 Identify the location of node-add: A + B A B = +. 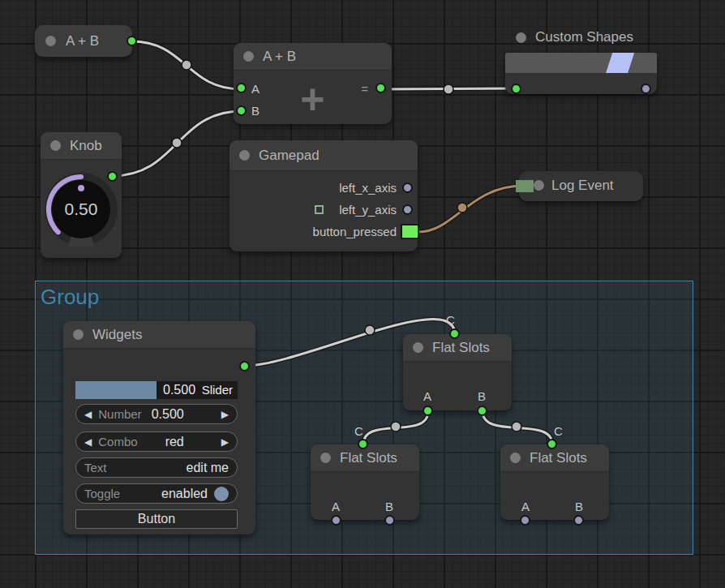
(313, 84).